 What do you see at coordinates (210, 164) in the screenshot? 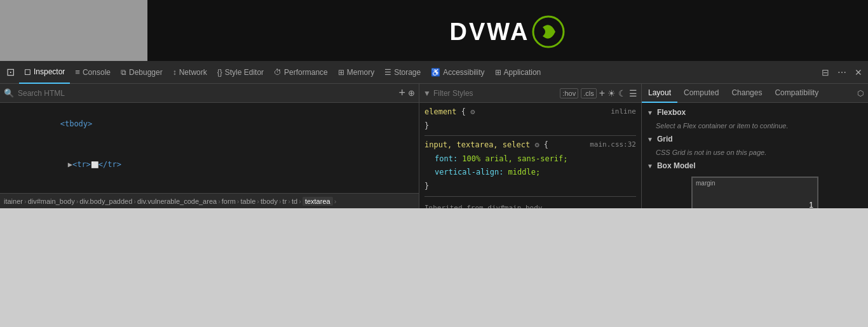
I see `html-line-tr1: ▶<tr>⬜</tr>` at bounding box center [210, 164].